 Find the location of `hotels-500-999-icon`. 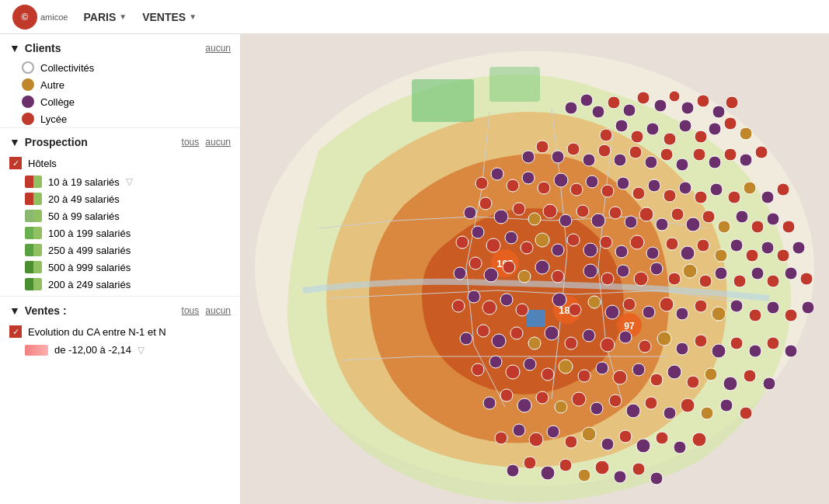

hotels-500-999-icon is located at coordinates (33, 267).